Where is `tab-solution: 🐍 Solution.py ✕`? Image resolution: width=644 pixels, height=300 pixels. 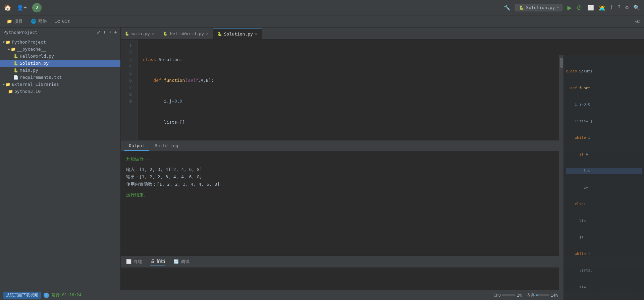
tab-solution: 🐍 Solution.py ✕ is located at coordinates (238, 34).